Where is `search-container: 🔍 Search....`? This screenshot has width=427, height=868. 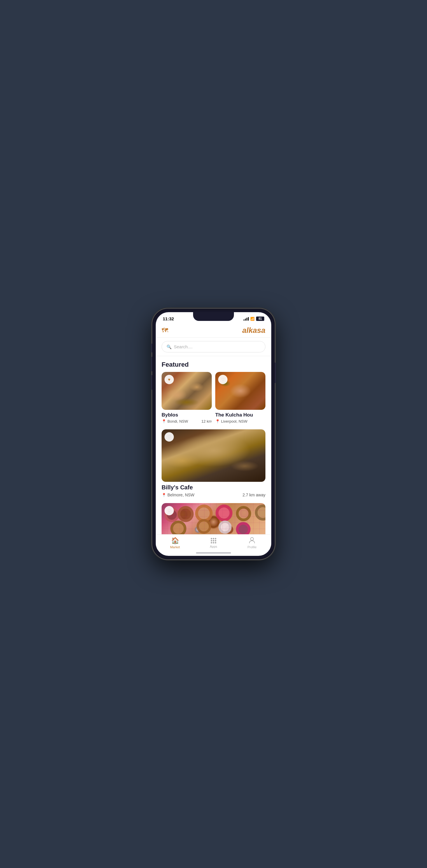
search-container: 🔍 Search.... is located at coordinates (214, 347).